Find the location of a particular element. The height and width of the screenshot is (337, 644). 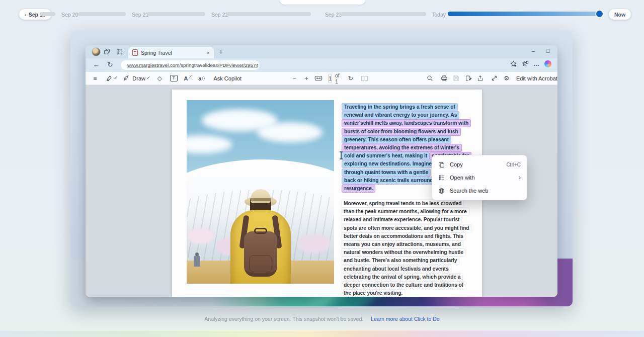

globe-icon is located at coordinates (442, 191).